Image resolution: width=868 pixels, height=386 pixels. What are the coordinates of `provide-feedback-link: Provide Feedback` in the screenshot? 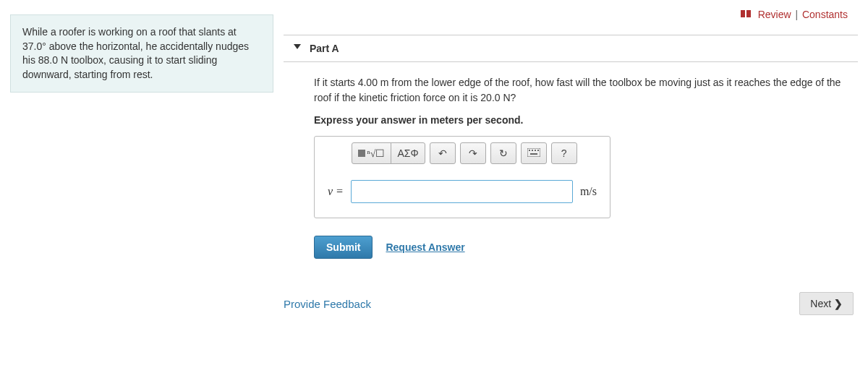 It's located at (327, 304).